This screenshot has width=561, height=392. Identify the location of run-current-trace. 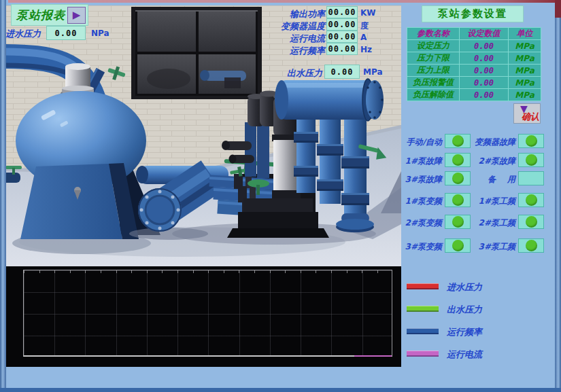
(373, 356).